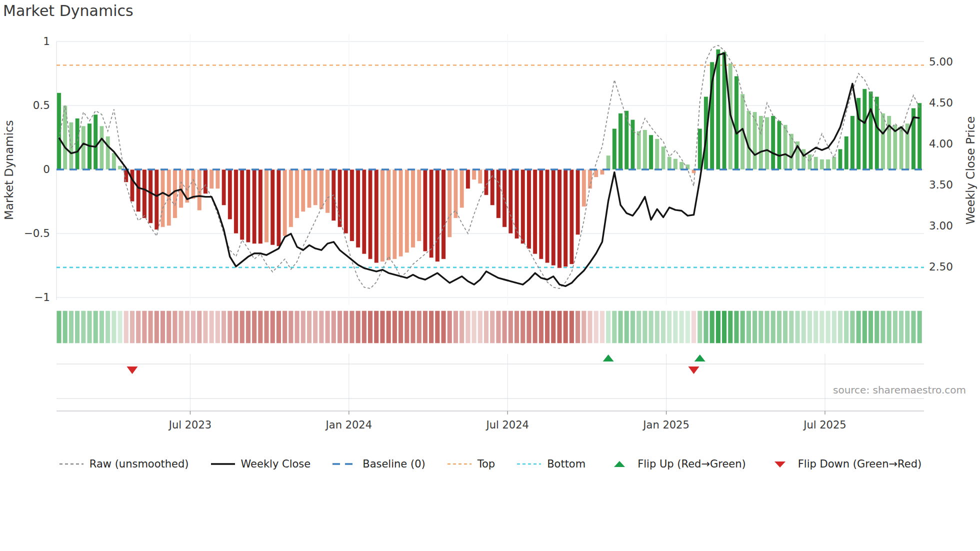 Image resolution: width=980 pixels, height=551 pixels. What do you see at coordinates (223, 464) in the screenshot?
I see `solid-line-icon` at bounding box center [223, 464].